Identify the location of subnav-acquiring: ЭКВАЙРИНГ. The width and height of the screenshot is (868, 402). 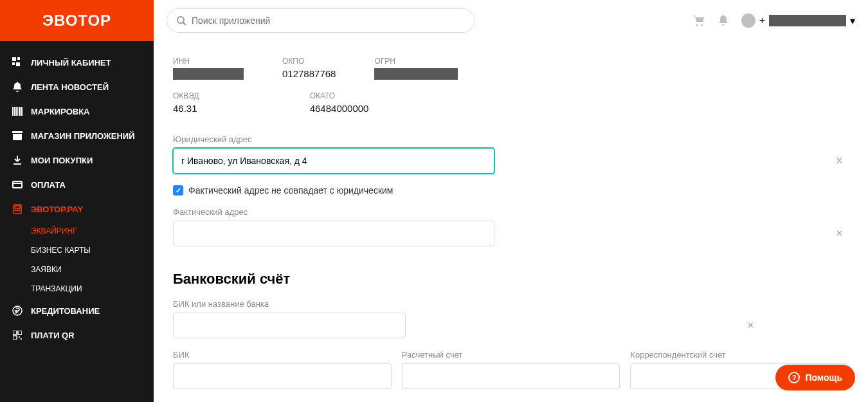
(93, 231).